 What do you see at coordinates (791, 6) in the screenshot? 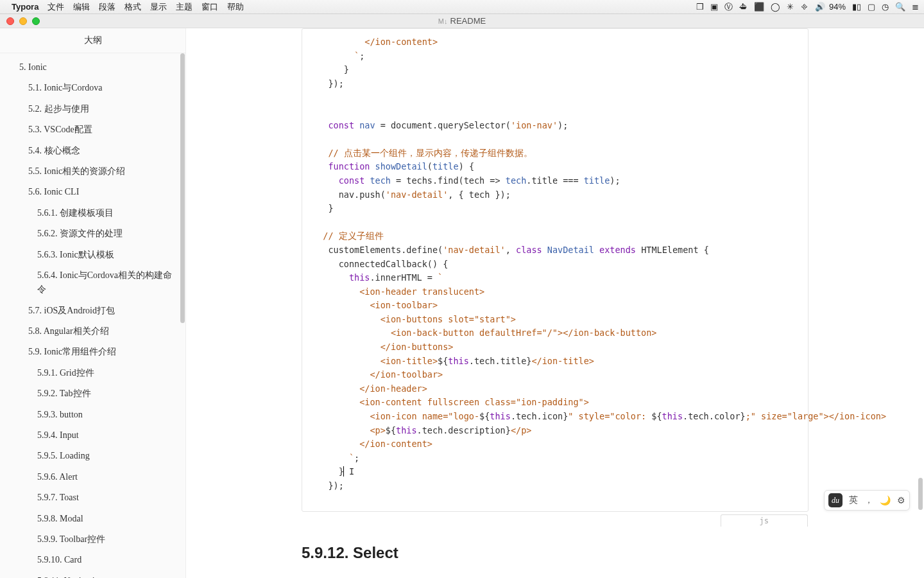
I see `asterisk-icon: ✳` at bounding box center [791, 6].